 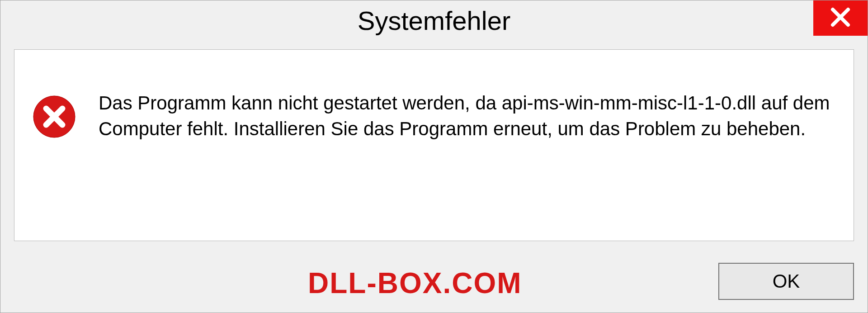 I want to click on close-icon, so click(x=840, y=18).